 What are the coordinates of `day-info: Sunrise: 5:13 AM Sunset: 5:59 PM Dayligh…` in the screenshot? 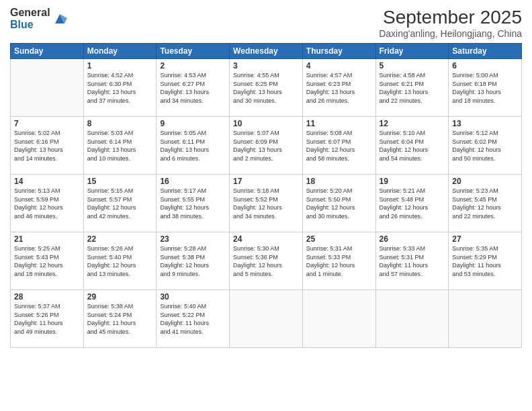 It's located at (47, 203).